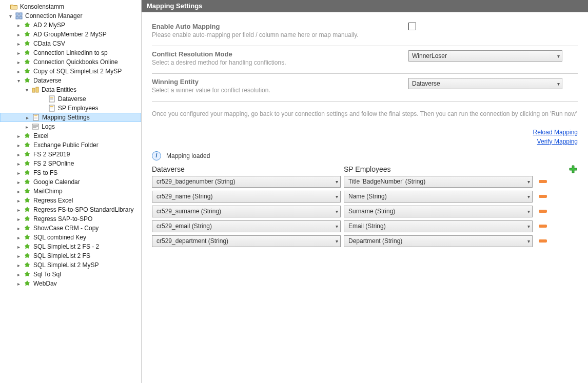  What do you see at coordinates (71, 228) in the screenshot?
I see `tree-item: ▸ShowCase CRM - Copy` at bounding box center [71, 228].